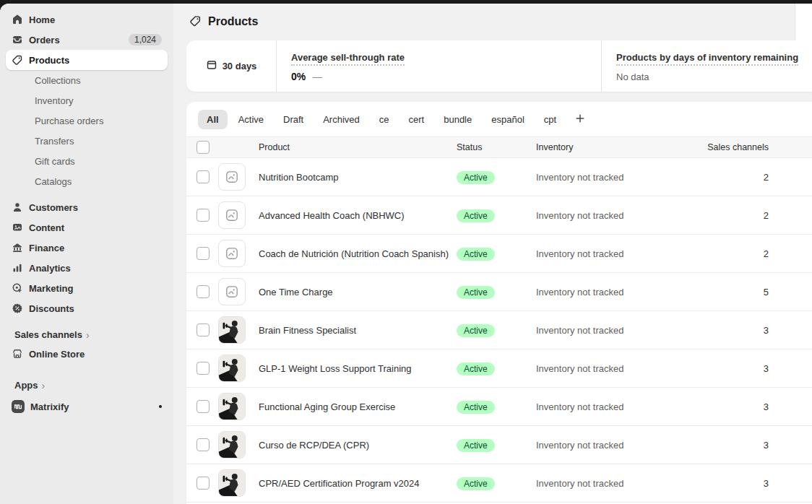 This screenshot has height=504, width=812. What do you see at coordinates (358, 445) in the screenshot?
I see `product-name-link: Curso de RCP/DEA (CPR)` at bounding box center [358, 445].